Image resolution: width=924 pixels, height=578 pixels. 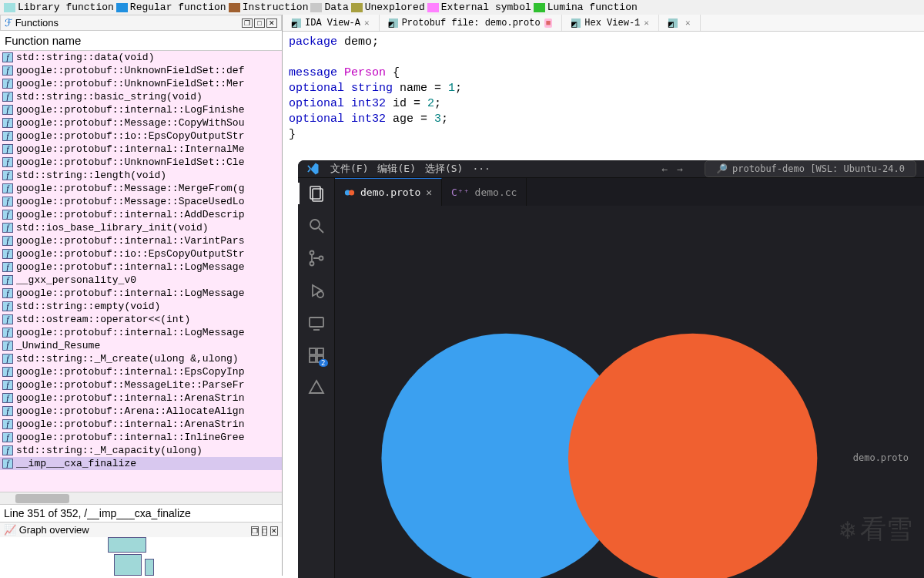 What do you see at coordinates (141, 319) in the screenshot?
I see `function-row: fstd::ostream::operator<<(int)` at bounding box center [141, 319].